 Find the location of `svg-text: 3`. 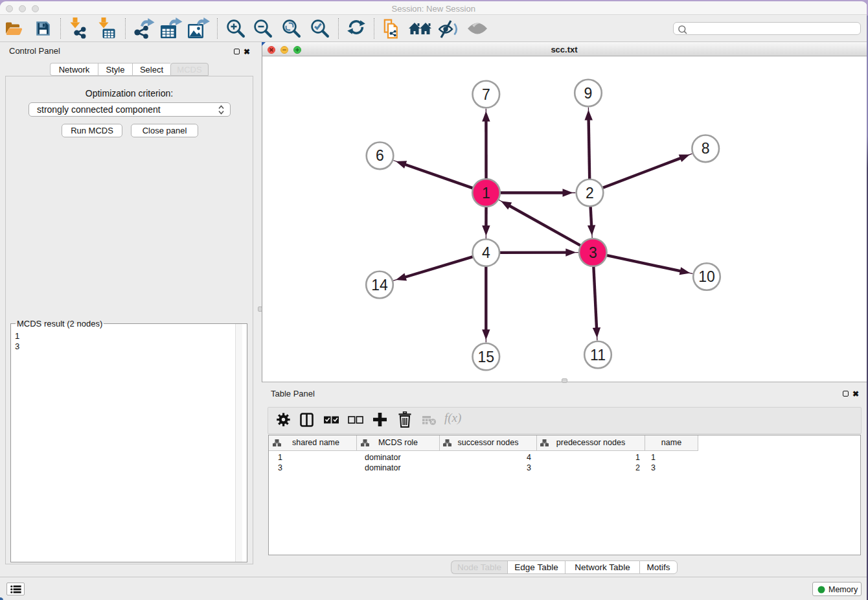

svg-text: 3 is located at coordinates (593, 253).